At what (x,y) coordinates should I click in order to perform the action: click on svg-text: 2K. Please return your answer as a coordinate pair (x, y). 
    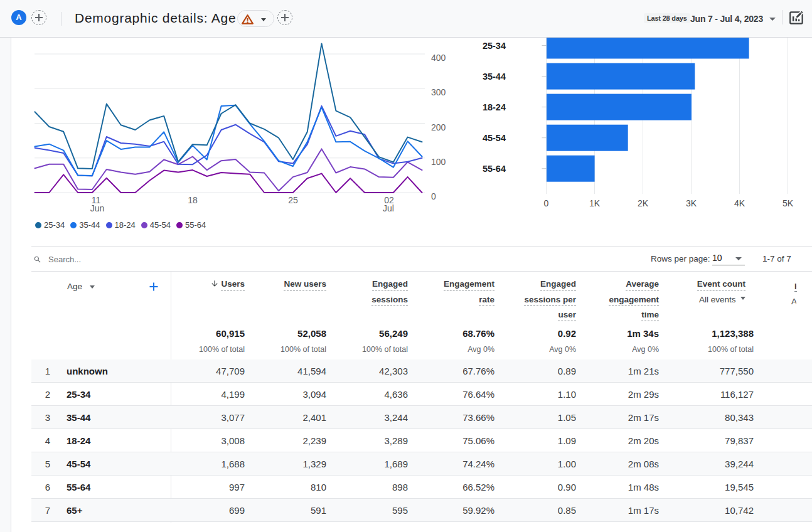
    Looking at the image, I should click on (643, 203).